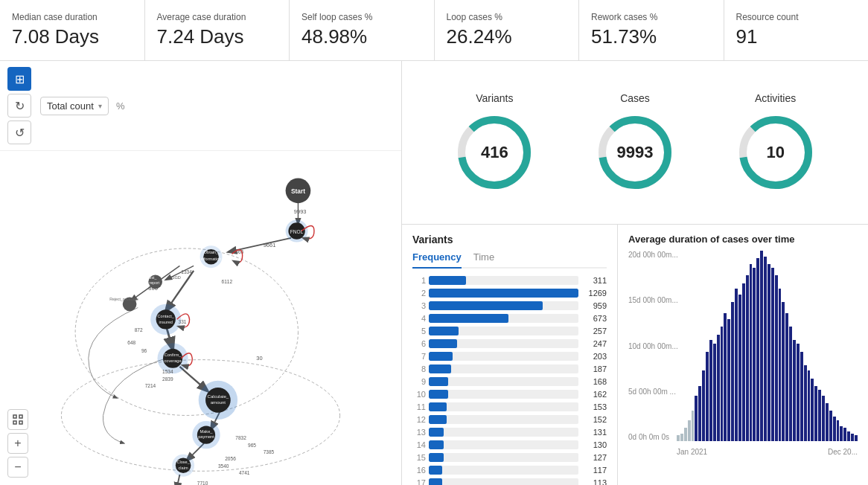 The height and width of the screenshot is (485, 868). I want to click on zoom-in-btn: +, so click(18, 443).